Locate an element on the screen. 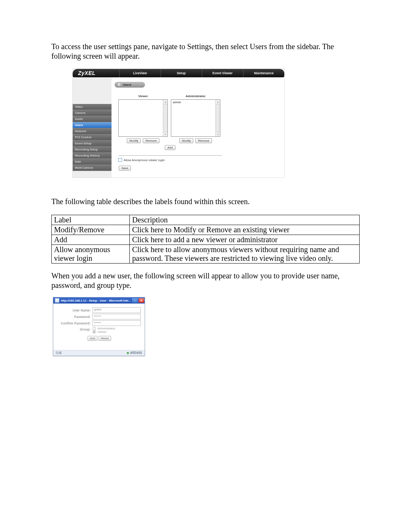  admin-item: admin is located at coordinates (177, 102).